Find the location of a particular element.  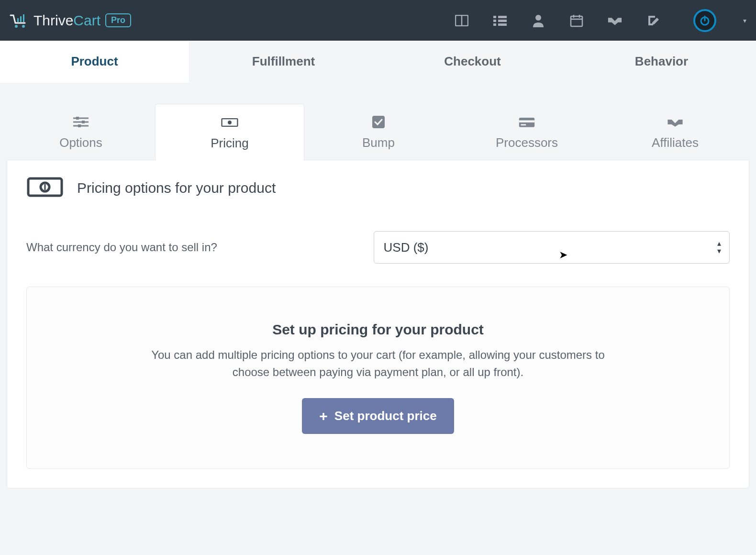

subtab-bump: Bump is located at coordinates (378, 132).